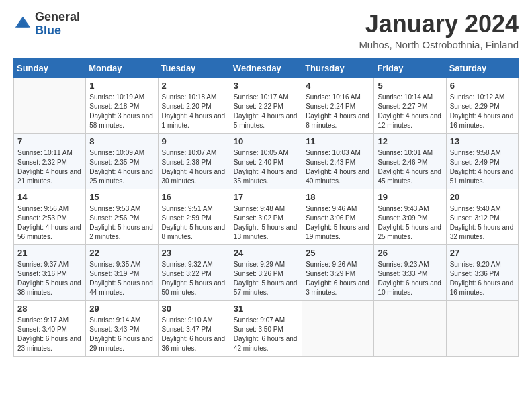 This screenshot has width=532, height=411. I want to click on day-number: 10, so click(266, 141).